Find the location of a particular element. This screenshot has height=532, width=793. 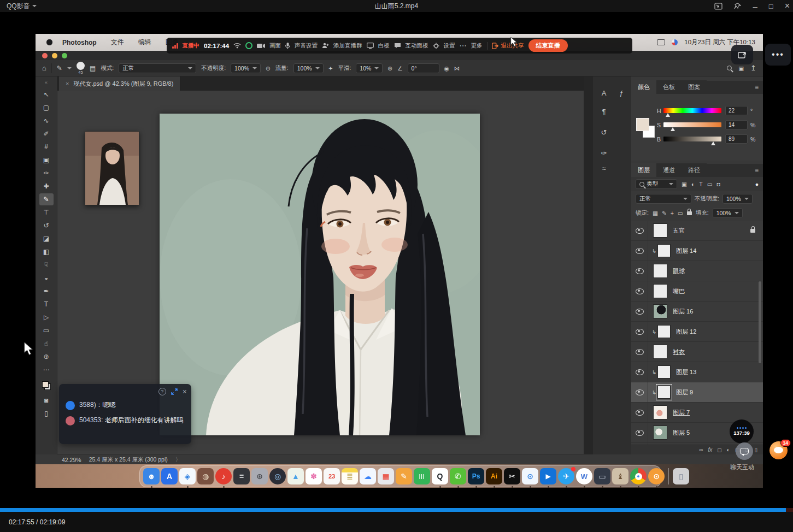

camera-label: 画面 is located at coordinates (275, 46).